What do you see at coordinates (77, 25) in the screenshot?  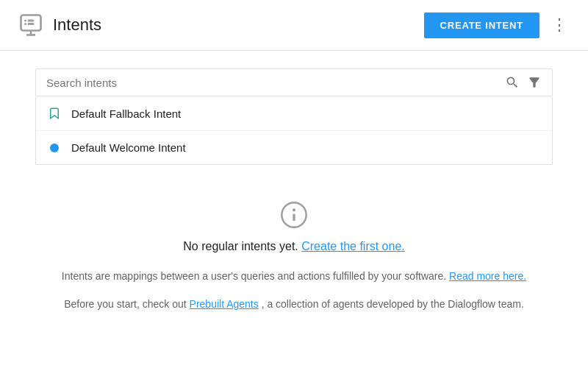 I see `page-title: Intents` at bounding box center [77, 25].